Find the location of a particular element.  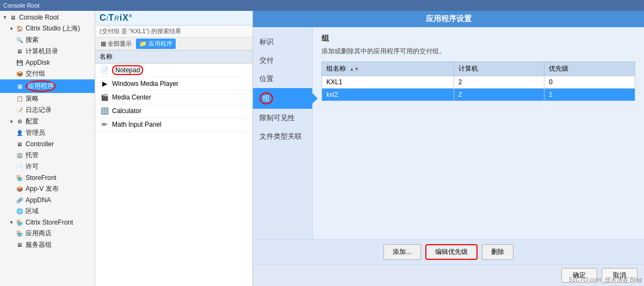

studio-icon: 🏠 is located at coordinates (20, 29).